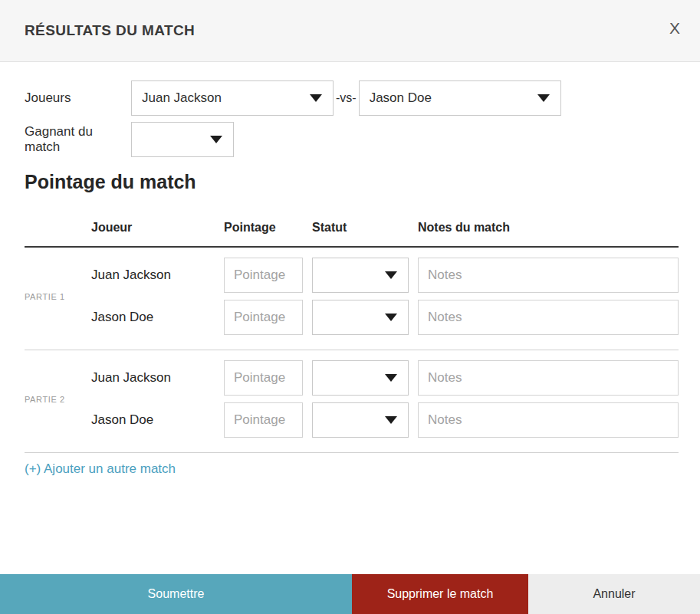 This screenshot has width=700, height=614. What do you see at coordinates (58, 399) in the screenshot?
I see `game-2-label: PARTIE 2` at bounding box center [58, 399].